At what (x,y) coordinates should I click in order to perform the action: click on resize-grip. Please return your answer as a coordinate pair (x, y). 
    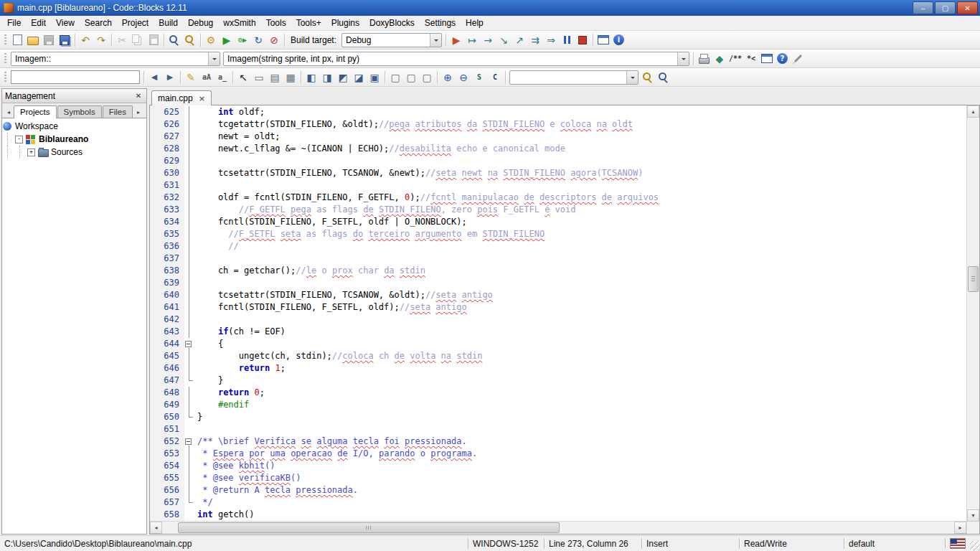
    Looking at the image, I should click on (975, 546).